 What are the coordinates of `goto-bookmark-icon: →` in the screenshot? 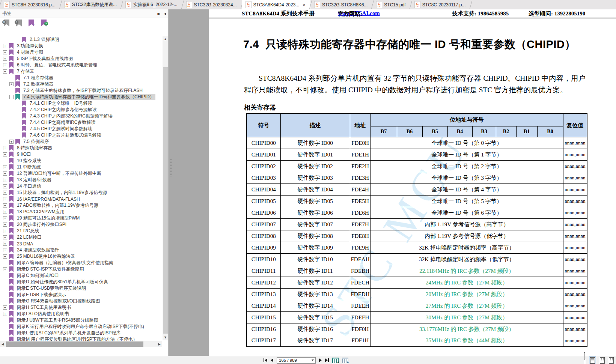 It's located at (32, 23).